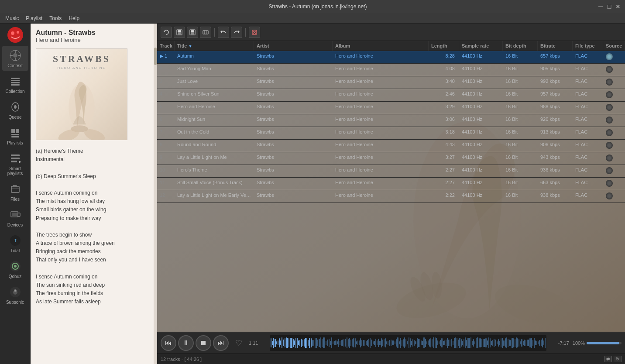  Describe the element at coordinates (618, 7) in the screenshot. I see `close-button: ✕` at that location.